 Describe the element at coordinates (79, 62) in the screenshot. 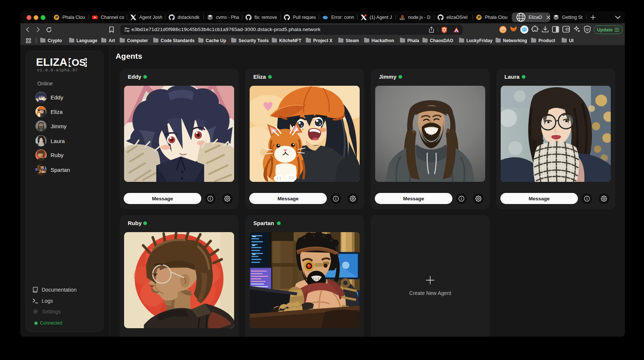

I see `svg-text: OS` at that location.